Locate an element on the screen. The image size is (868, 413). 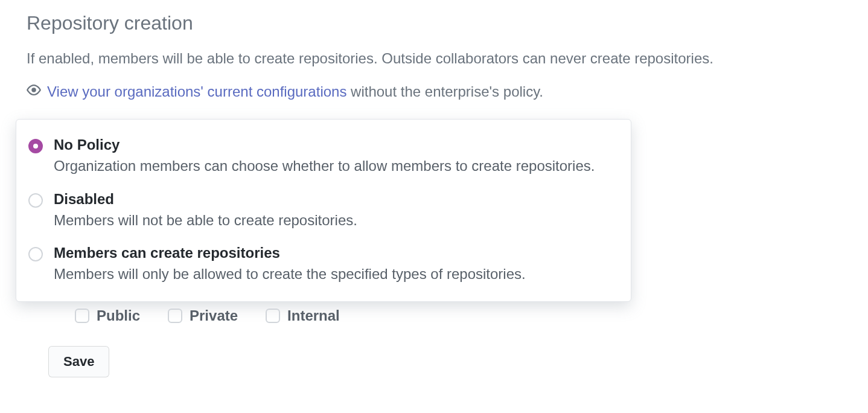
checkbox-item-internal: Internal is located at coordinates (303, 316).